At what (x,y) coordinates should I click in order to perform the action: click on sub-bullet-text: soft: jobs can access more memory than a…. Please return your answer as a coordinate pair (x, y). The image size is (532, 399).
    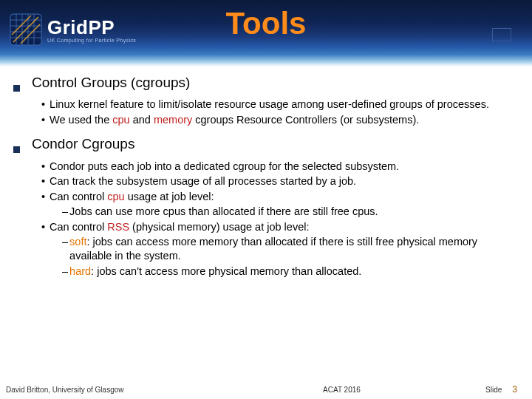
    Looking at the image, I should click on (293, 248).